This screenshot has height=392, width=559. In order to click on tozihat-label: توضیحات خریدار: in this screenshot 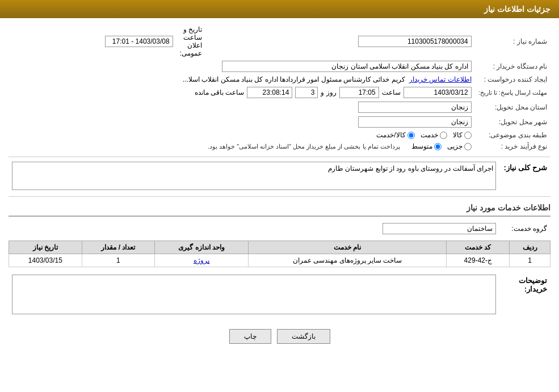, I will do `click(525, 295)`.